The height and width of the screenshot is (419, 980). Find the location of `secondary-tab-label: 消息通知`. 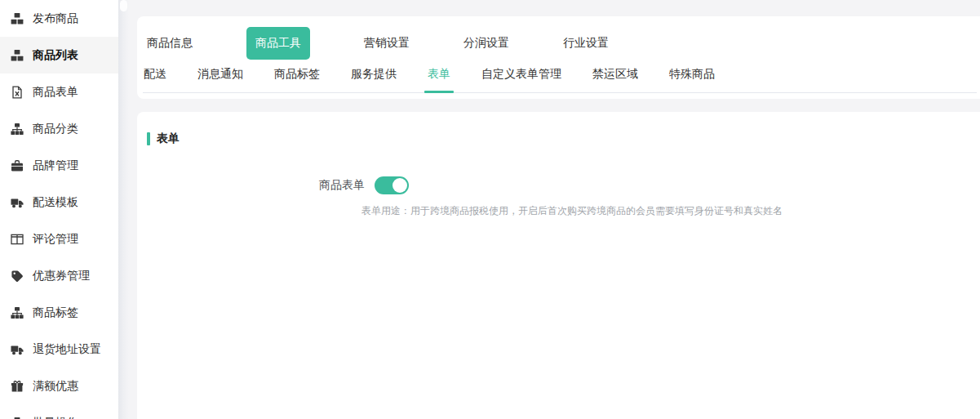

secondary-tab-label: 消息通知 is located at coordinates (220, 74).